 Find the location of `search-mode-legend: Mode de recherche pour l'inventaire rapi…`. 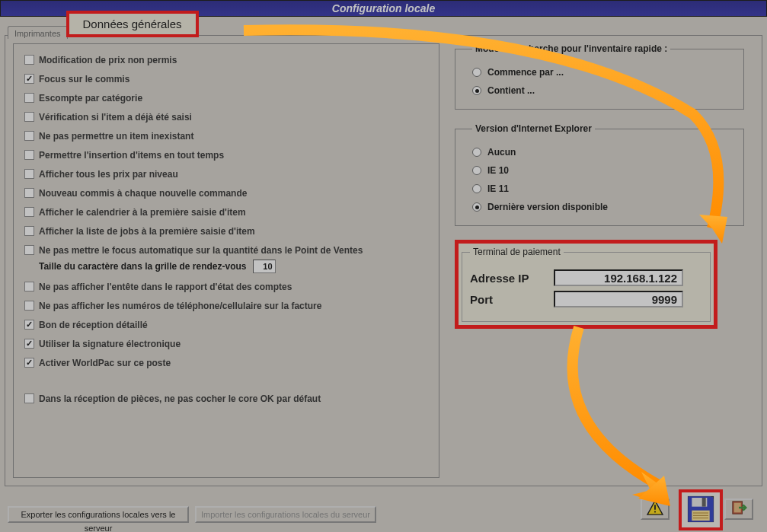

search-mode-legend: Mode de recherche pour l'inventaire rapi… is located at coordinates (571, 49).